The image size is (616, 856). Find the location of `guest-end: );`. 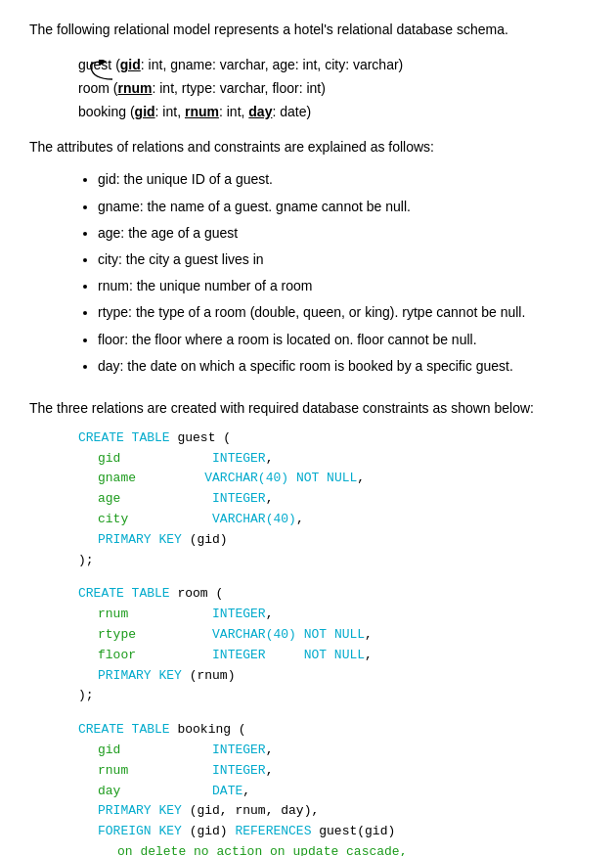

guest-end: ); is located at coordinates (332, 562).